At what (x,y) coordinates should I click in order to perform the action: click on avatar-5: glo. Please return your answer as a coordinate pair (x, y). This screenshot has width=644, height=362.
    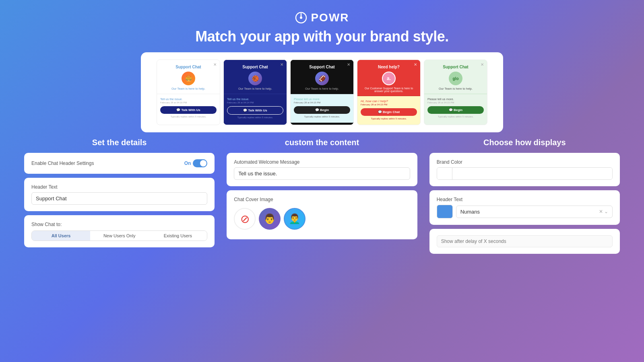
    Looking at the image, I should click on (456, 78).